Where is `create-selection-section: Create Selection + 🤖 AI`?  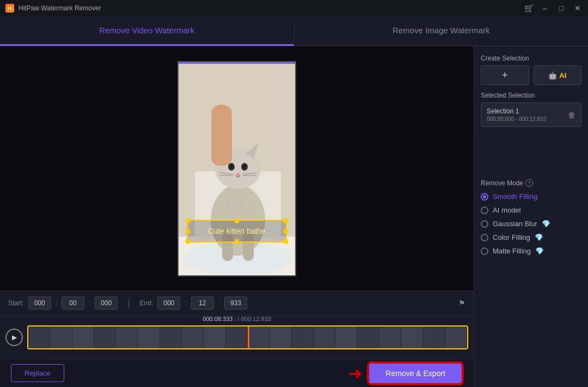 create-selection-section: Create Selection + 🤖 AI is located at coordinates (531, 70).